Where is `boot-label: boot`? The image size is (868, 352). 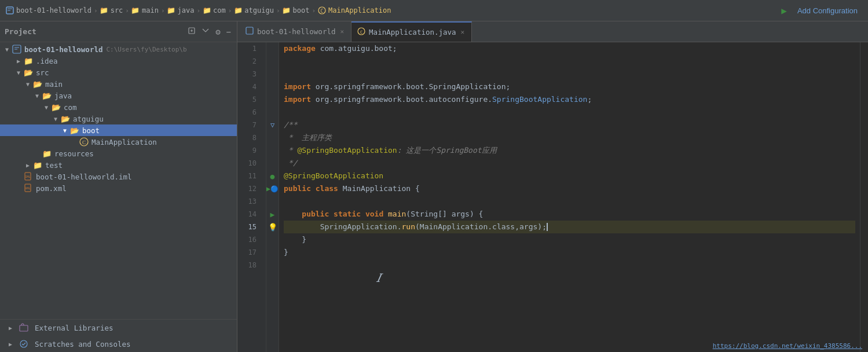 boot-label: boot is located at coordinates (91, 131).